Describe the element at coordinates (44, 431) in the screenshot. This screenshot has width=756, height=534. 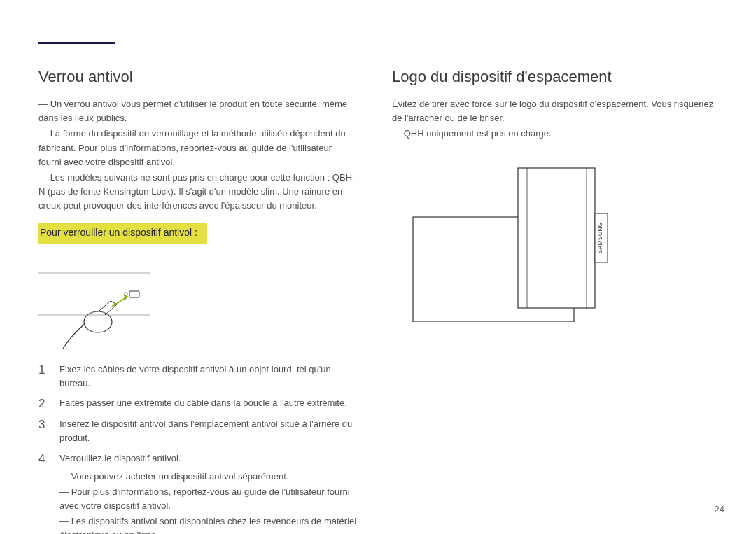
I see `step-number: 3` at that location.